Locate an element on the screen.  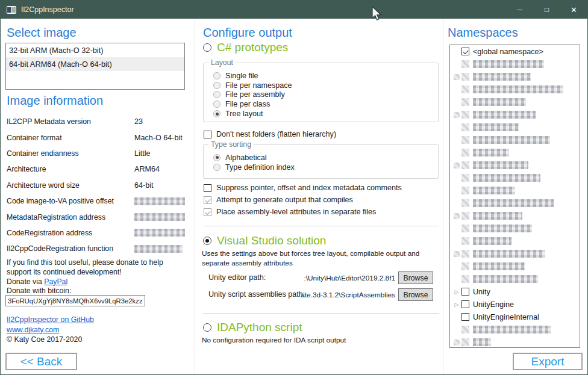
output-option-checkbox-row: Attempt to generate output that compiles is located at coordinates (302, 200).